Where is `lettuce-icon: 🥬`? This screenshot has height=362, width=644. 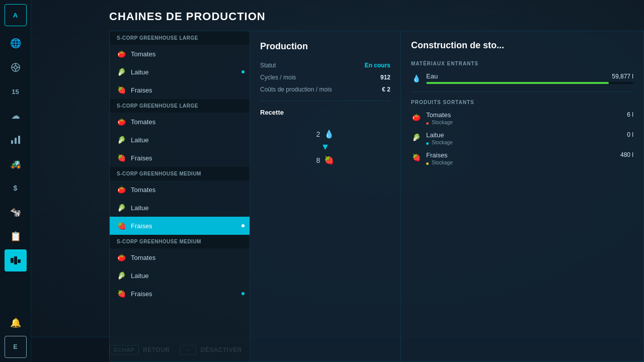
lettuce-icon: 🥬 is located at coordinates (121, 72).